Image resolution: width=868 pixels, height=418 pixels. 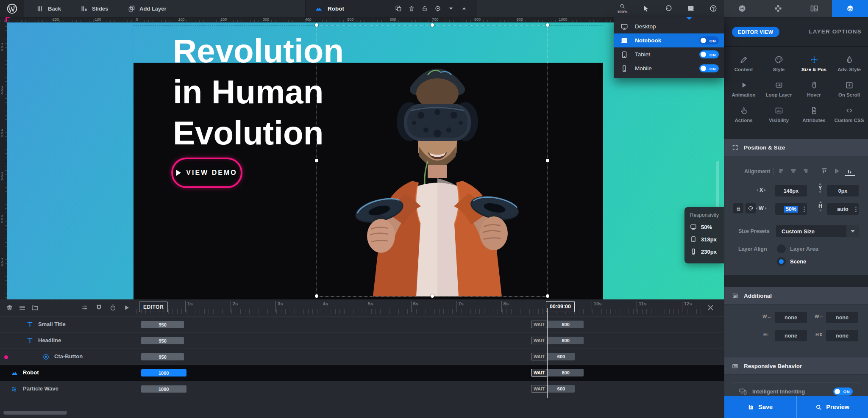 I want to click on close-timeline-icon, so click(x=710, y=307).